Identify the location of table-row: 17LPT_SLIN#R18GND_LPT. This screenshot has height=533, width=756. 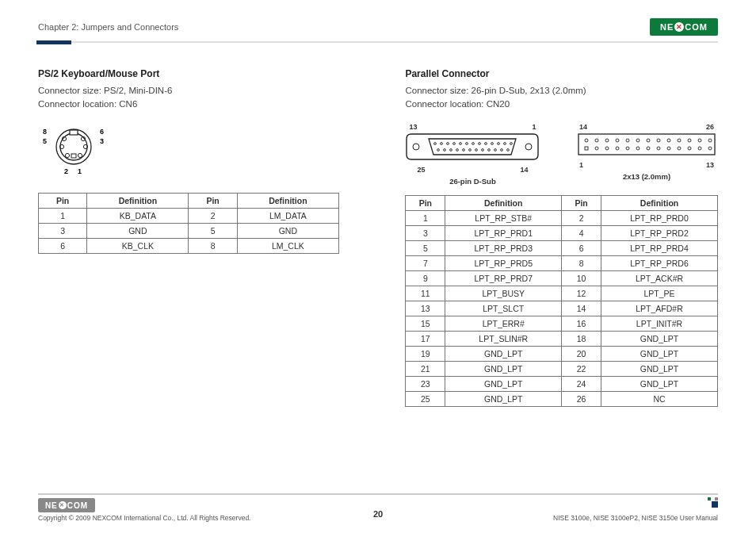
(562, 338).